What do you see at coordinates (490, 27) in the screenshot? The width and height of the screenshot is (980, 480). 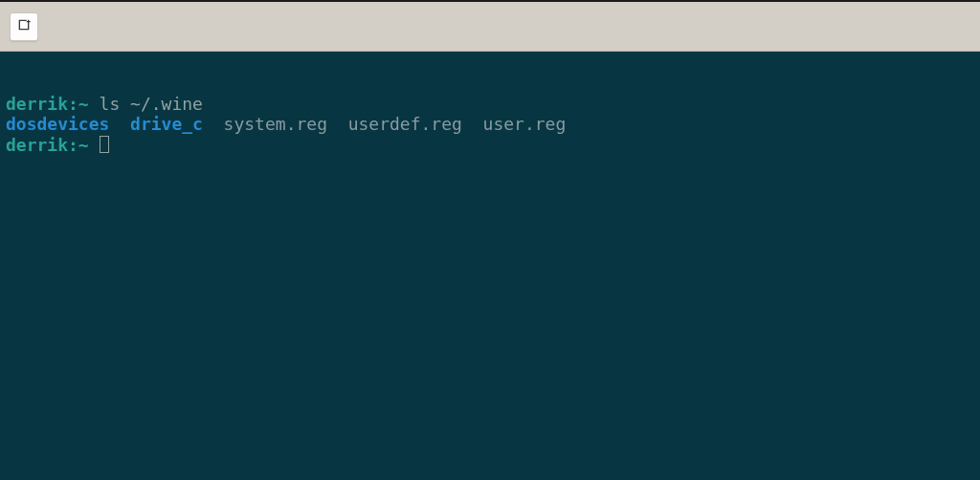 I see `window-titlebar` at bounding box center [490, 27].